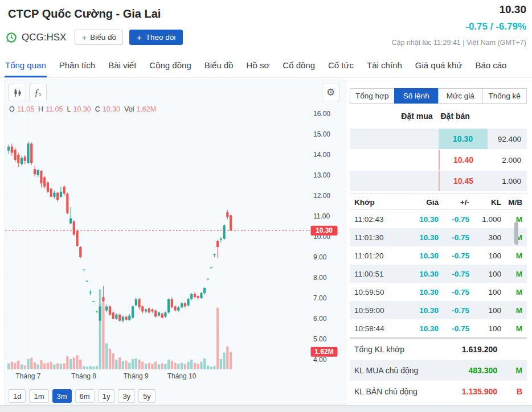 This screenshot has width=532, height=412. Describe the element at coordinates (439, 139) in the screenshot. I see `order-book-row: 10.3092.400` at that location.